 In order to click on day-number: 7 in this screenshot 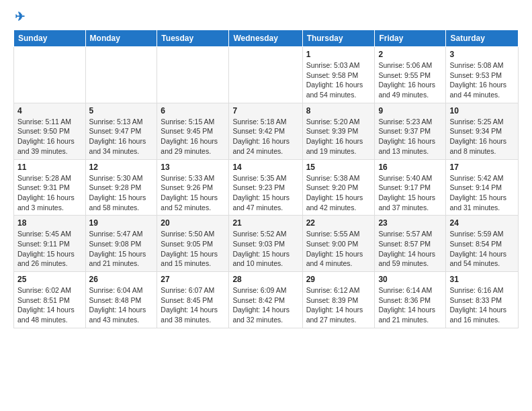, I will do `click(265, 111)`.